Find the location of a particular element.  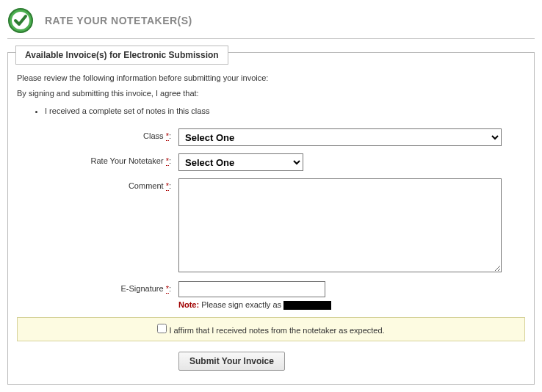

affirm-checkbox is located at coordinates (162, 329).